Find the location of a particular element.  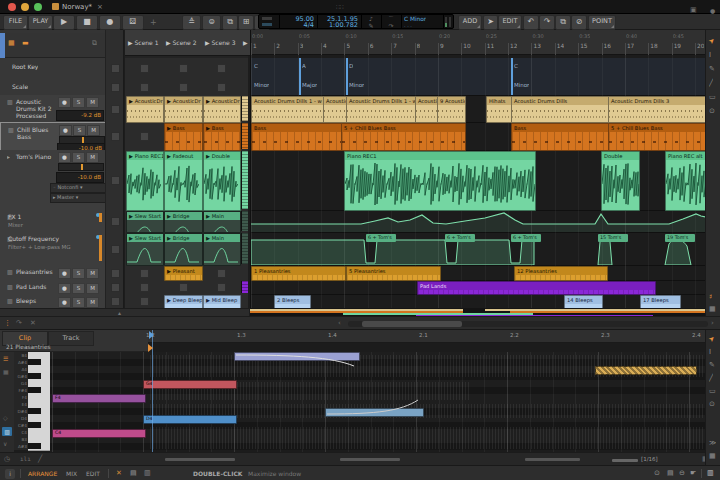

midi-note: F4 is located at coordinates (99, 398).